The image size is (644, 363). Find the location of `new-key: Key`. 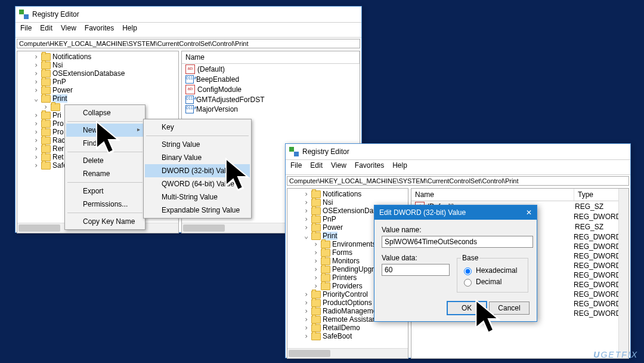

new-key: Key is located at coordinates (197, 127).